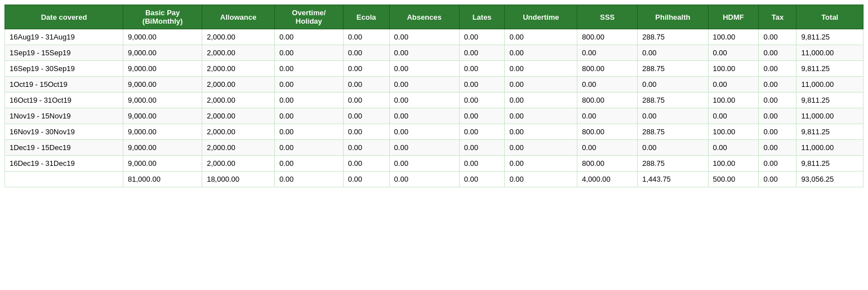  Describe the element at coordinates (541, 17) in the screenshot. I see `header-undertime: Undertime` at that location.